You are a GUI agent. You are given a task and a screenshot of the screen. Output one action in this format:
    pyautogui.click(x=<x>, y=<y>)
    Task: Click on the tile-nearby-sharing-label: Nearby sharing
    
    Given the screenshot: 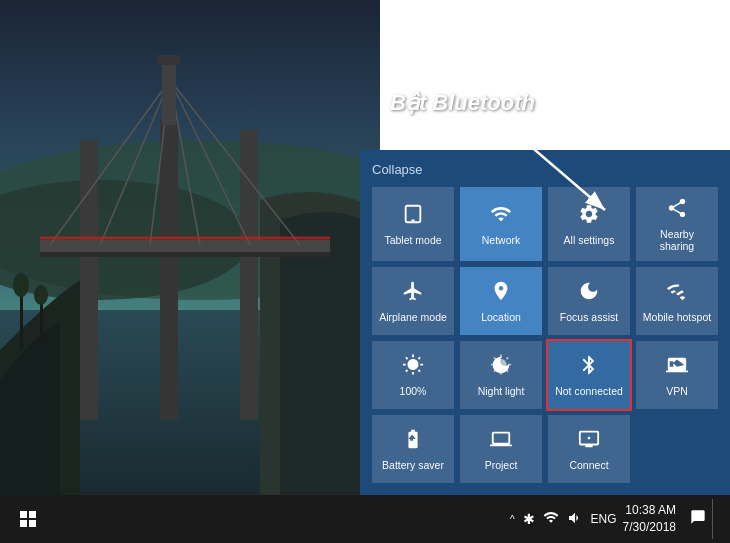 What is the action you would take?
    pyautogui.click(x=677, y=240)
    